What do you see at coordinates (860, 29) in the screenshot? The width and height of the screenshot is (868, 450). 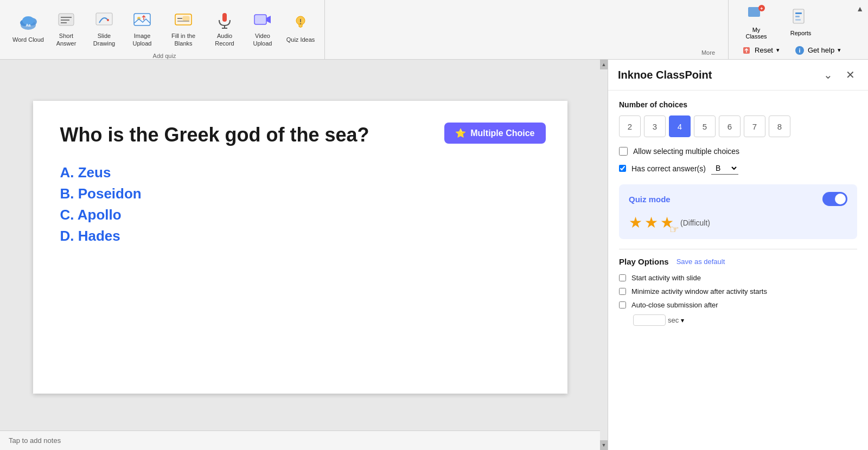 I see `toolbar-collapse-button: ▲` at bounding box center [860, 29].